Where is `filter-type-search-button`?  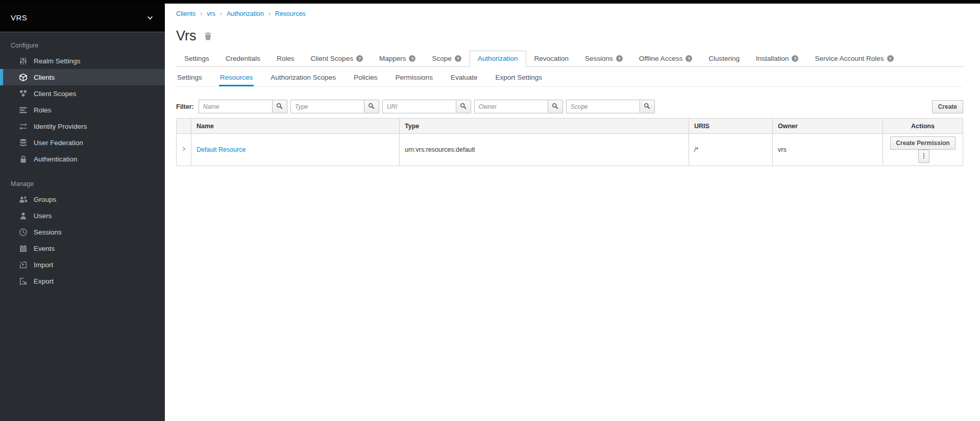
filter-type-search-button is located at coordinates (372, 106).